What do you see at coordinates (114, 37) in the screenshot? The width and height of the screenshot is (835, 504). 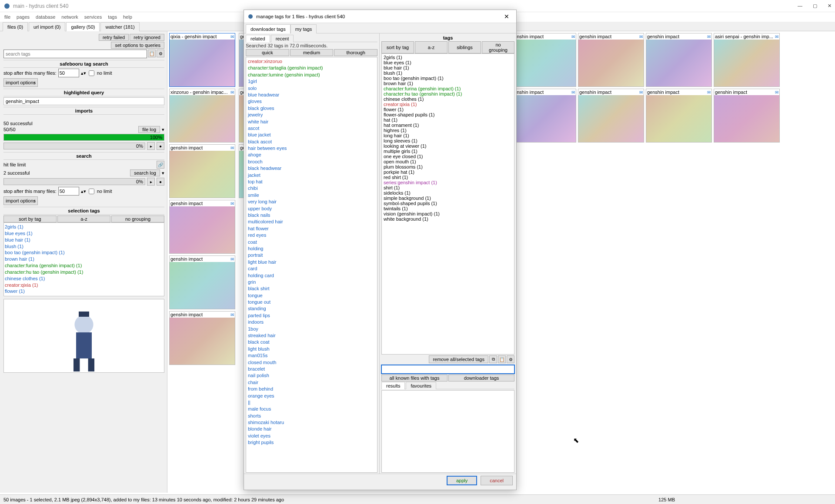 I see `retry-failed-button: retry failed` at bounding box center [114, 37].